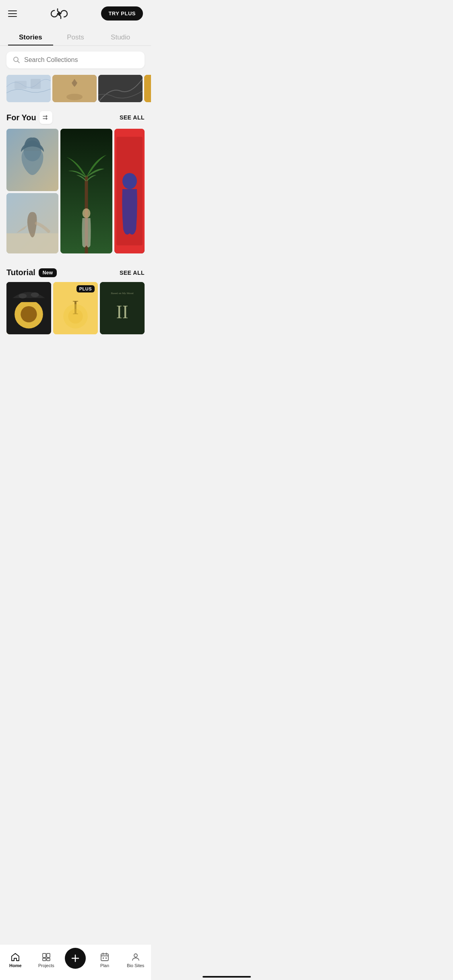 This screenshot has height=980, width=453. Describe the element at coordinates (17, 60) in the screenshot. I see `search-icon` at that location.